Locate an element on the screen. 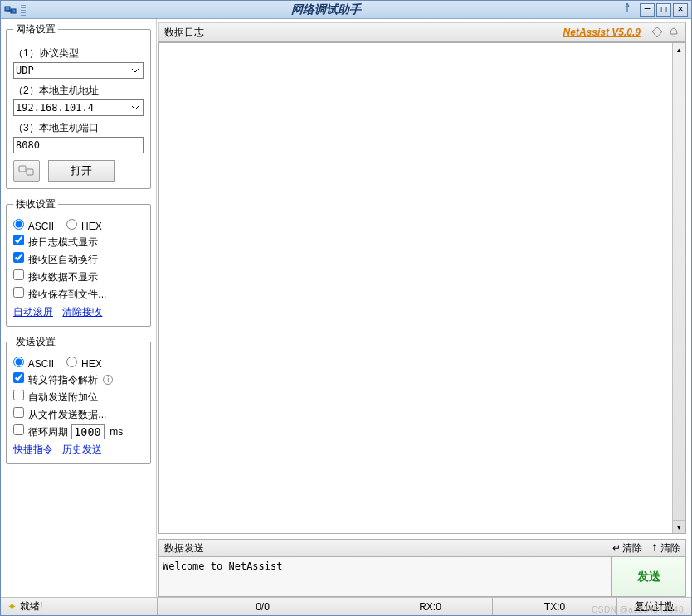 The width and height of the screenshot is (692, 616). app-icon is located at coordinates (11, 10).